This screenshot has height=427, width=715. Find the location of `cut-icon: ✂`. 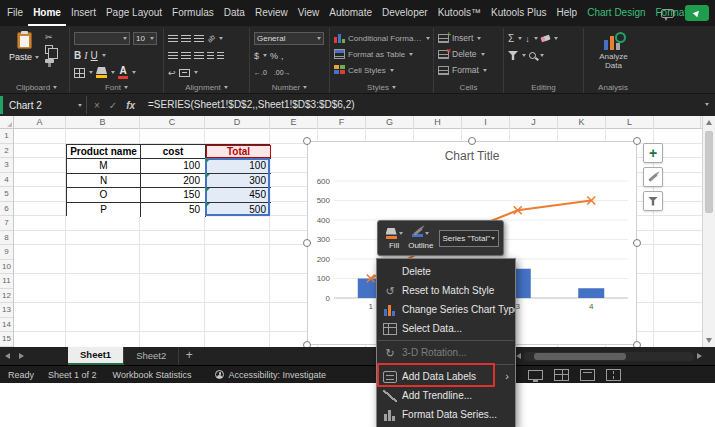

cut-icon: ✂ is located at coordinates (49, 38).